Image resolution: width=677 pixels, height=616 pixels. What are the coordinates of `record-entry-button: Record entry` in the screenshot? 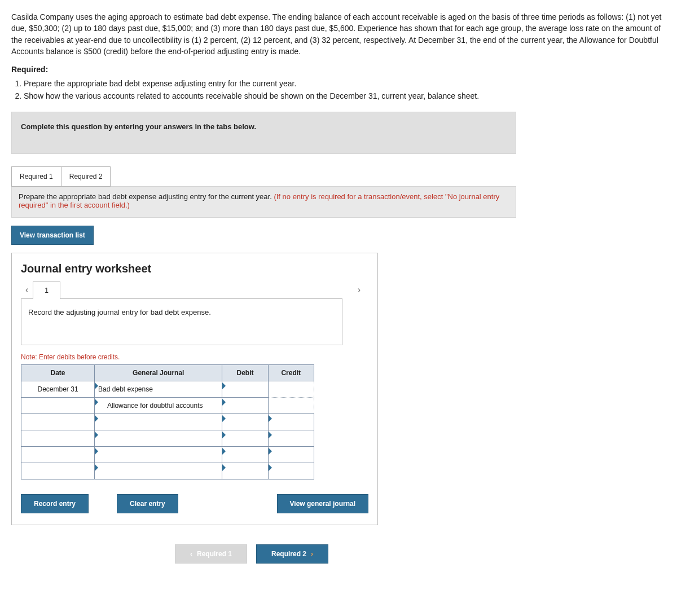 It's located at (55, 504).